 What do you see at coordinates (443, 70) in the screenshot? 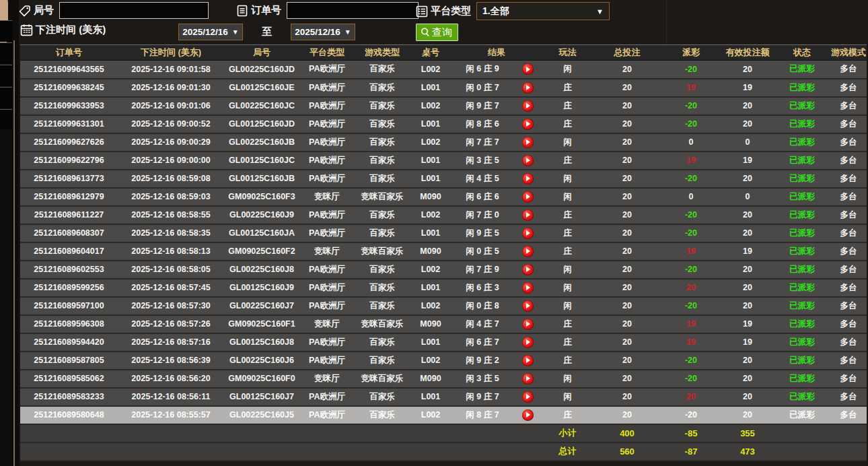
I see `table-row: 251216099643565 2025-12-16 09:01:58 GL00…` at bounding box center [443, 70].